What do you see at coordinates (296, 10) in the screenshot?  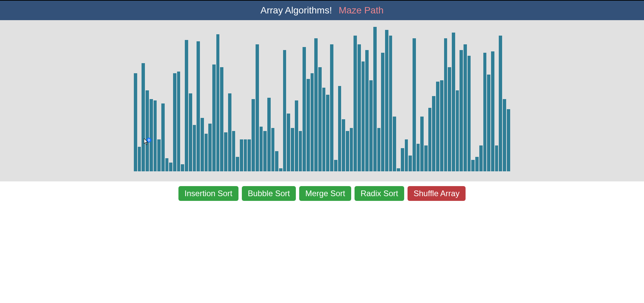 I see `nav-link-array-algorithms: Array Algorithms!` at bounding box center [296, 10].